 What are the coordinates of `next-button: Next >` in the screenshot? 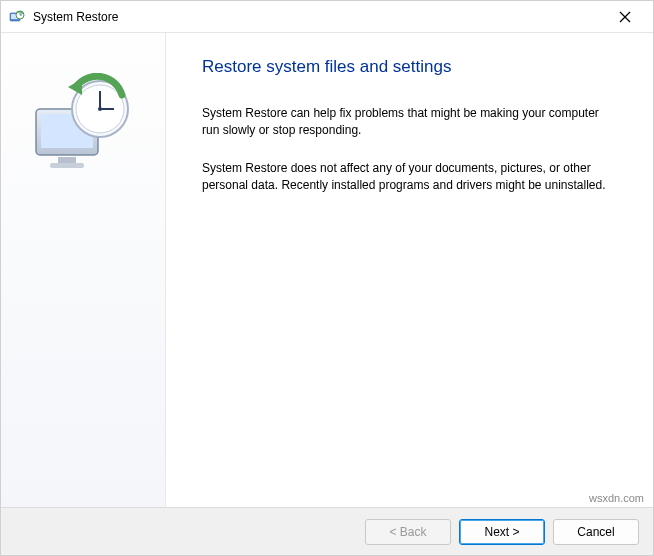 It's located at (502, 532).